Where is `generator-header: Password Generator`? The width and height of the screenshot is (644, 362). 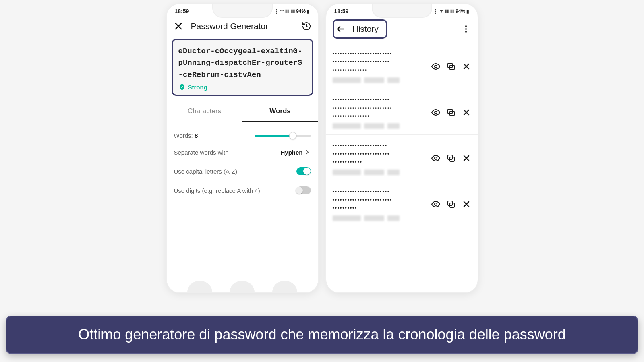
generator-header: Password Generator is located at coordinates (242, 27).